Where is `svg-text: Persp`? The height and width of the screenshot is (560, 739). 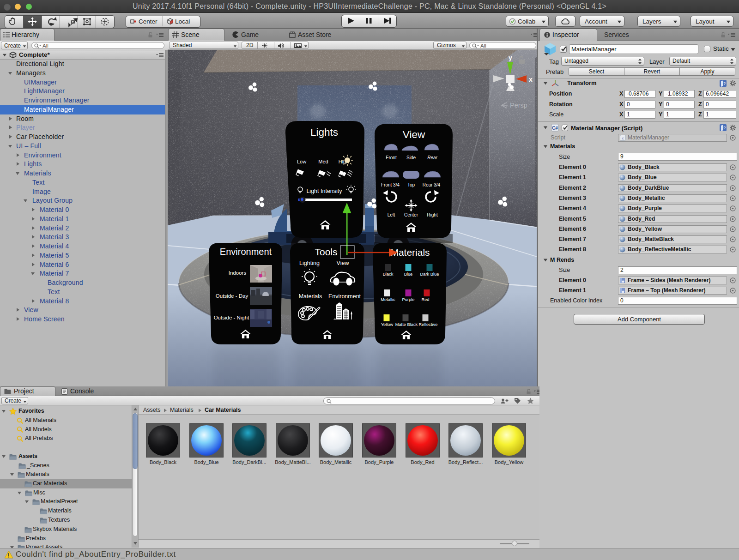
svg-text: Persp is located at coordinates (519, 105).